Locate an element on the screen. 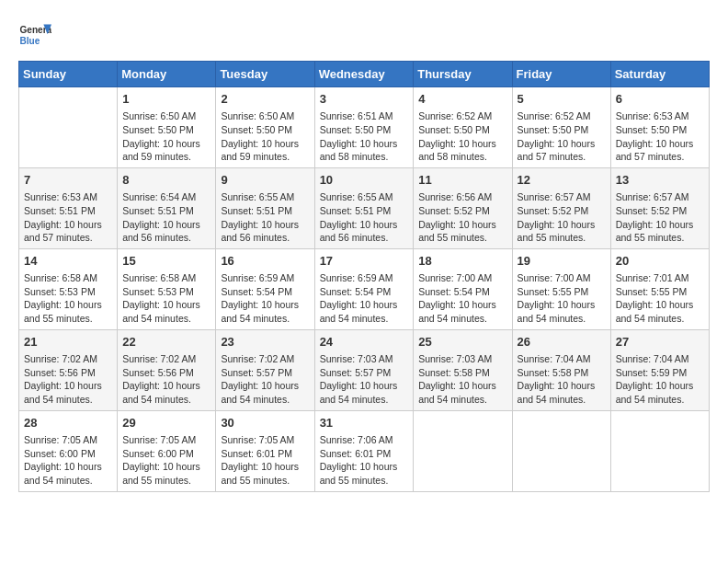 This screenshot has height=563, width=728. calendar-cell: 12Sunrise: 6:57 AMSunset: 5:52 PMDayligh… is located at coordinates (561, 208).